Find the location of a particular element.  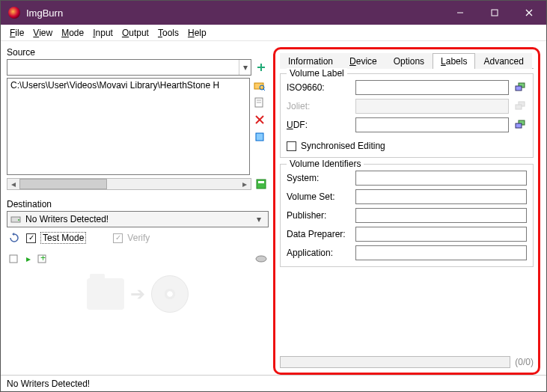

source-action-column is located at coordinates (260, 126).